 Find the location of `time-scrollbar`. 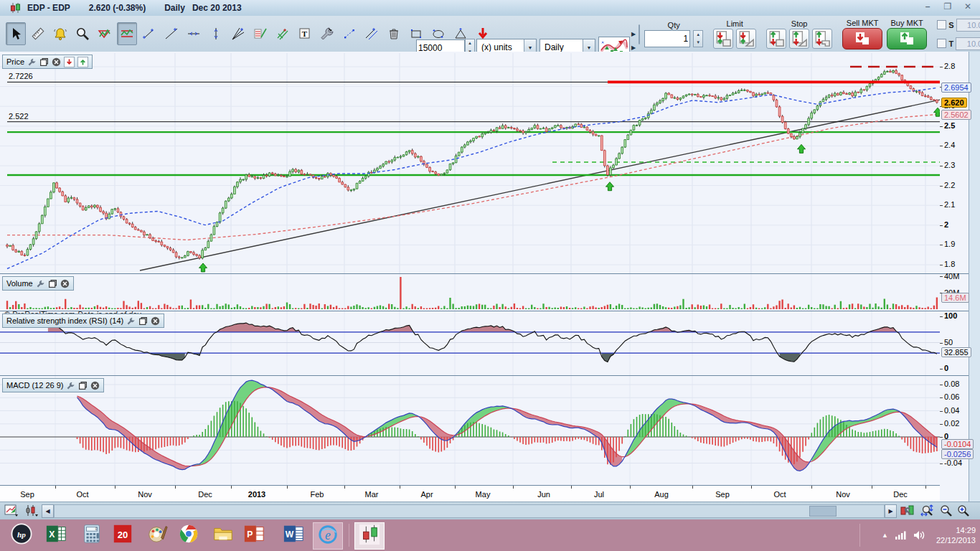

time-scrollbar is located at coordinates (469, 511).